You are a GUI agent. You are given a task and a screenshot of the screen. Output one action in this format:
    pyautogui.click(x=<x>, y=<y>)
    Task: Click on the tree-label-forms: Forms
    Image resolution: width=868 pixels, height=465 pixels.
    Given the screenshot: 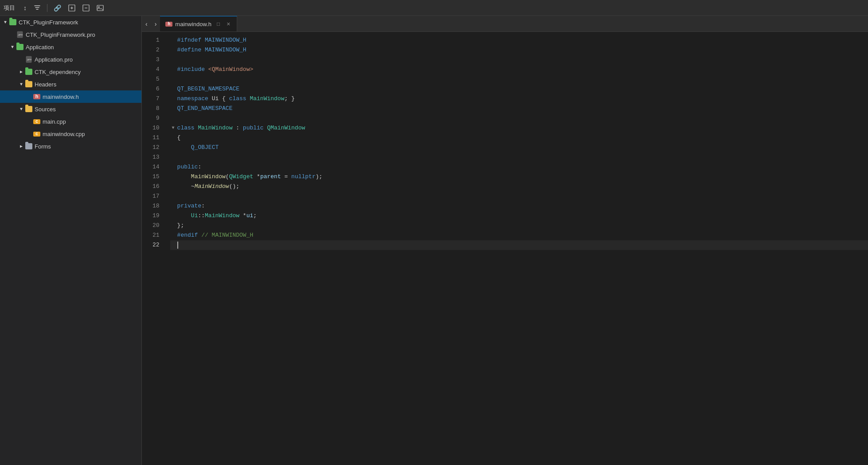 What is the action you would take?
    pyautogui.click(x=43, y=146)
    